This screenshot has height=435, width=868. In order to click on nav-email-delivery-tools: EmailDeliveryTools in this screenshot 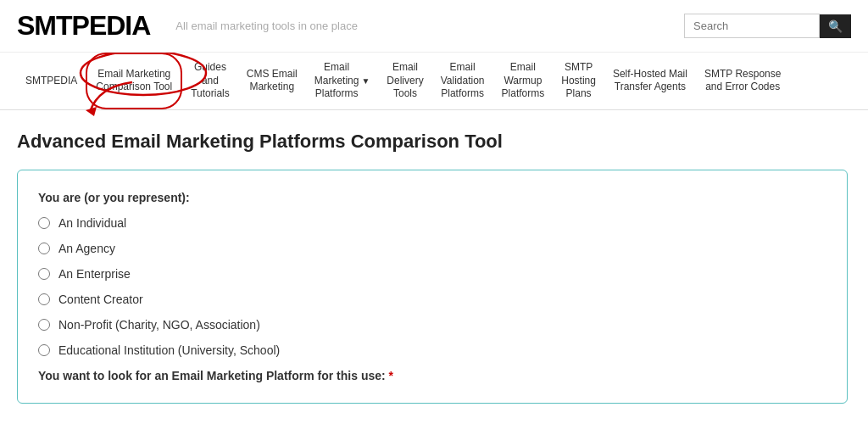, I will do `click(405, 81)`.